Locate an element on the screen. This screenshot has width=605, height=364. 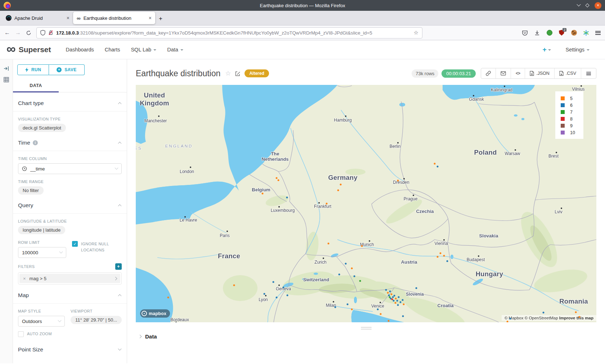
auto-zoom-checkbox is located at coordinates (21, 334).